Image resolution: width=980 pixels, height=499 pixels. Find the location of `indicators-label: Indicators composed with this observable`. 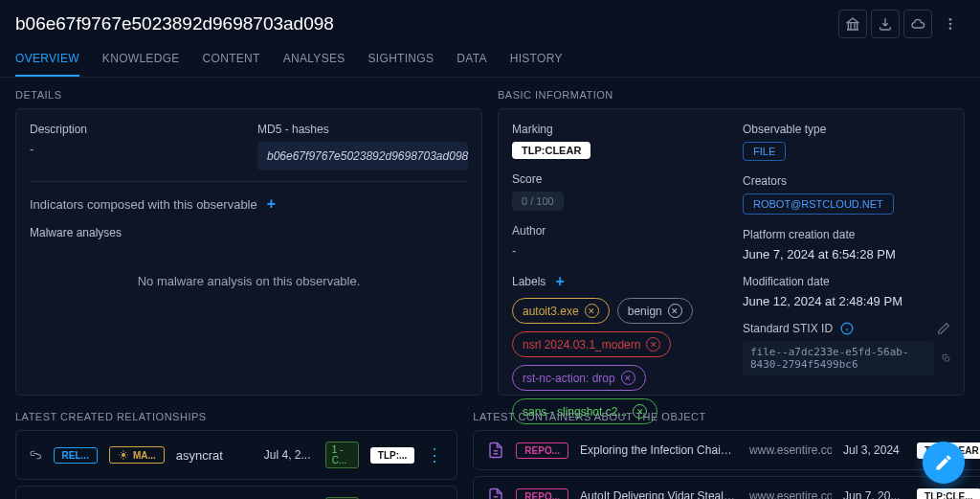

indicators-label: Indicators composed with this observable is located at coordinates (144, 205).